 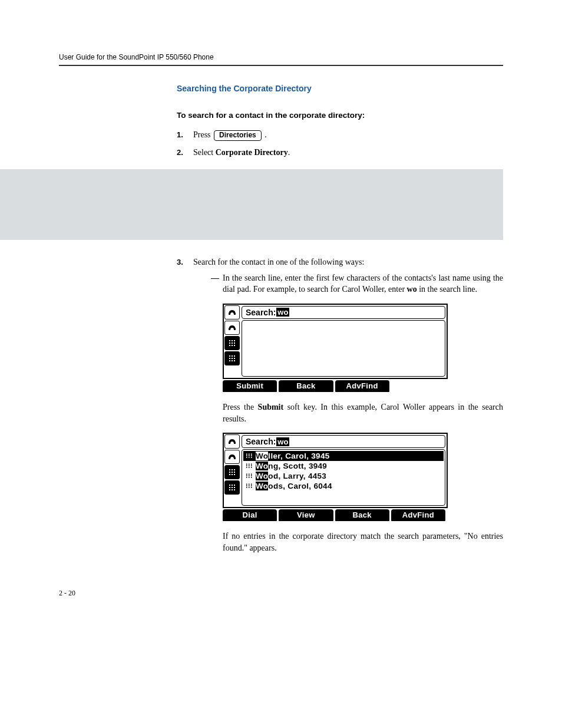 What do you see at coordinates (281, 593) in the screenshot?
I see `page-number: 2 - 20` at bounding box center [281, 593].